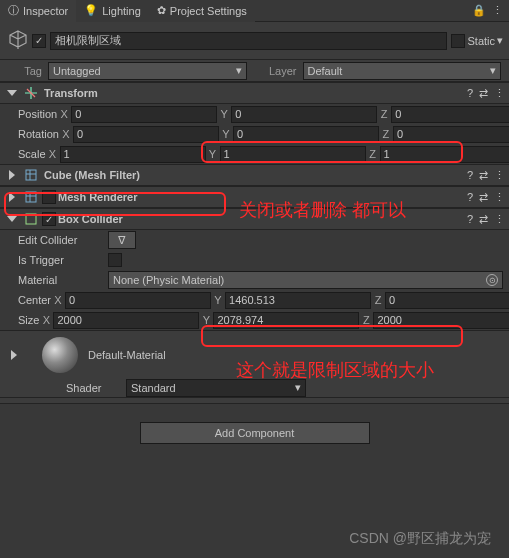 The image size is (509, 558). What do you see at coordinates (293, 154) in the screenshot?
I see `scl-y` at bounding box center [293, 154].